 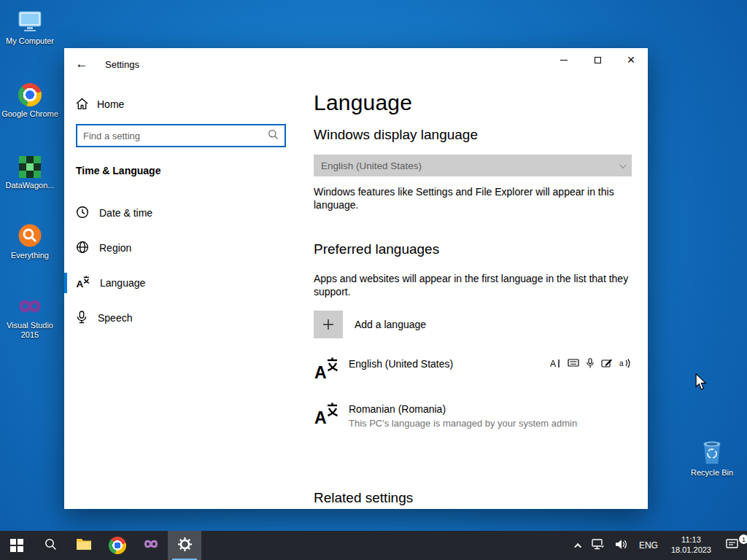 What do you see at coordinates (151, 545) in the screenshot?
I see `taskbar-visual-studio-button` at bounding box center [151, 545].